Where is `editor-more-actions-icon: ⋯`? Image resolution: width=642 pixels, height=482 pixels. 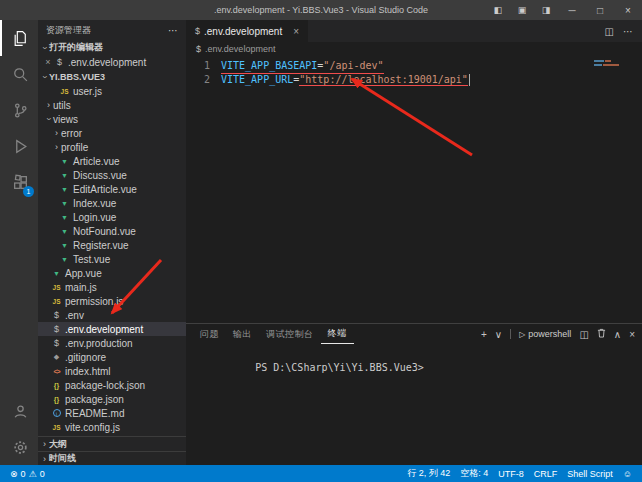
editor-more-actions-icon: ⋯ is located at coordinates (628, 32).